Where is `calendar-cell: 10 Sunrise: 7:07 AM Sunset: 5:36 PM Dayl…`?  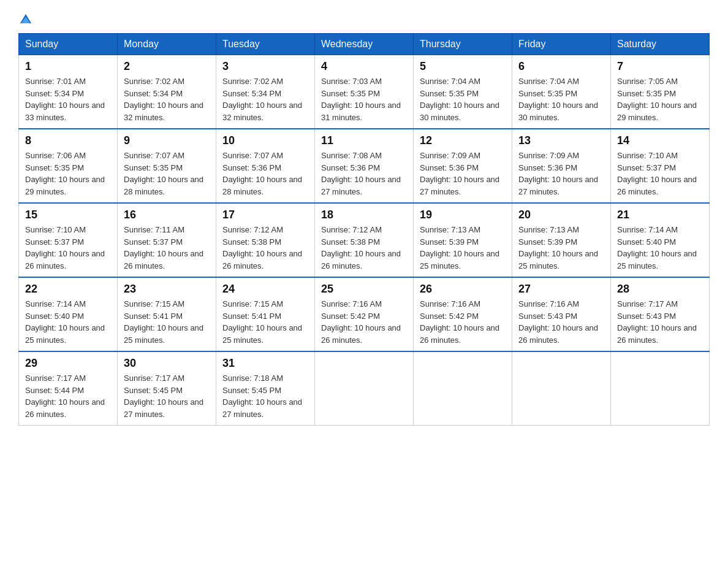
calendar-cell: 10 Sunrise: 7:07 AM Sunset: 5:36 PM Dayl… is located at coordinates (266, 166).